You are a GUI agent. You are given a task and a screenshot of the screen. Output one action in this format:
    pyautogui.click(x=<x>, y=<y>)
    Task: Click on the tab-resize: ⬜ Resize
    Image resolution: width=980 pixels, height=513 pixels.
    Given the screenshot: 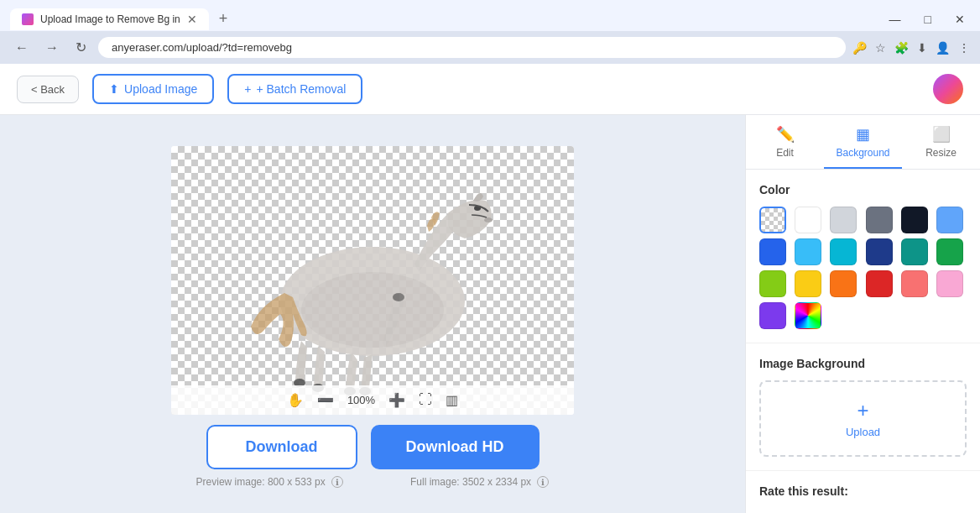 What is the action you would take?
    pyautogui.click(x=941, y=142)
    